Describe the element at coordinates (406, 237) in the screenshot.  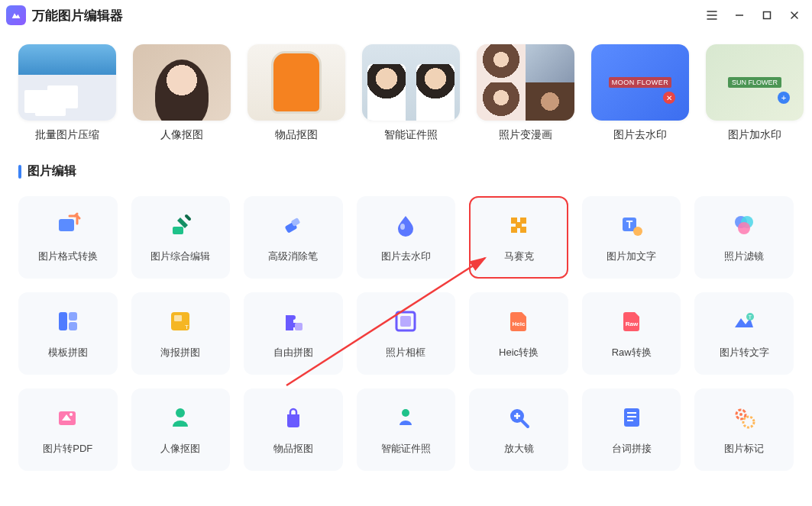
I see `tool-droplet: 图片去水印` at that location.